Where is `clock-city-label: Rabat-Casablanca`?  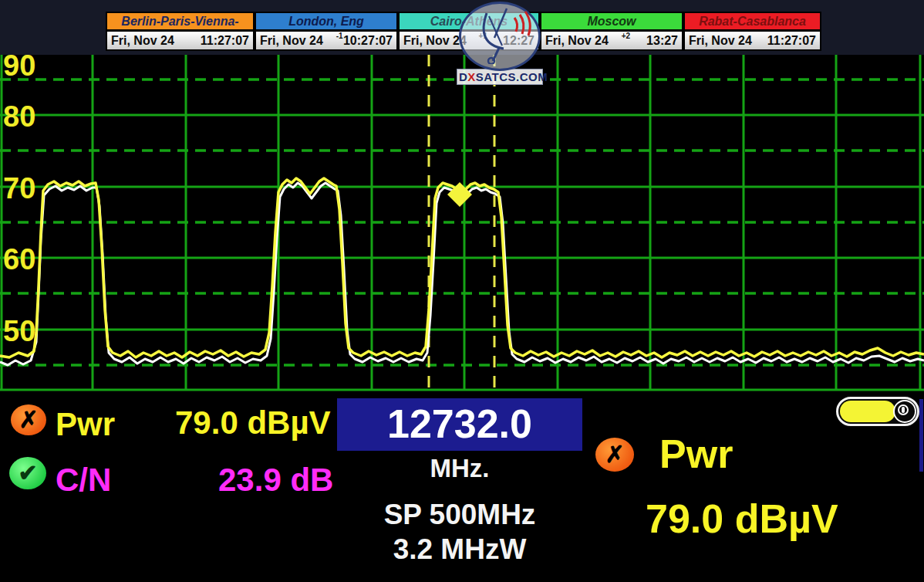 clock-city-label: Rabat-Casablanca is located at coordinates (753, 22).